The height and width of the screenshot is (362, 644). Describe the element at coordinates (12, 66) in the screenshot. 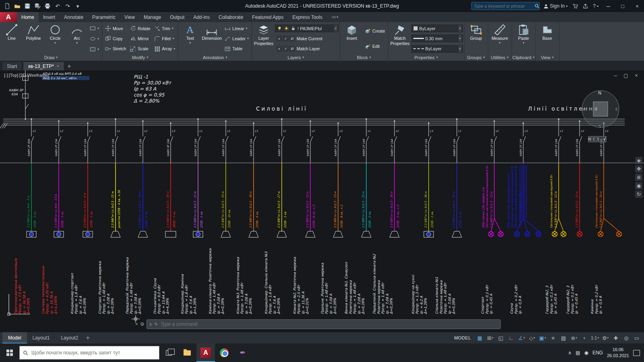

I see `file-tab: Start` at that location.